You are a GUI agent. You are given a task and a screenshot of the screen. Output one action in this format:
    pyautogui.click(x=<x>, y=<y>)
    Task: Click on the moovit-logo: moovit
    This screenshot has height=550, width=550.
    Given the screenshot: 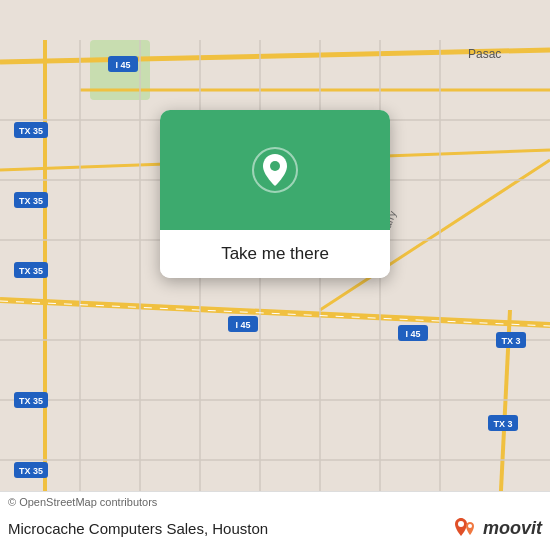 What is the action you would take?
    pyautogui.click(x=496, y=528)
    